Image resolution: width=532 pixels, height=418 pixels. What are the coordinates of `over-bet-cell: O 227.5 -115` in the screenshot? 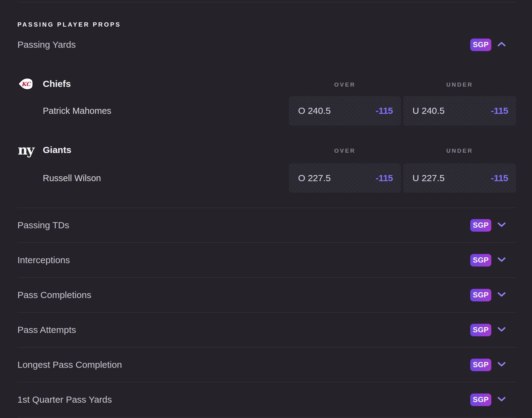 It's located at (345, 178).